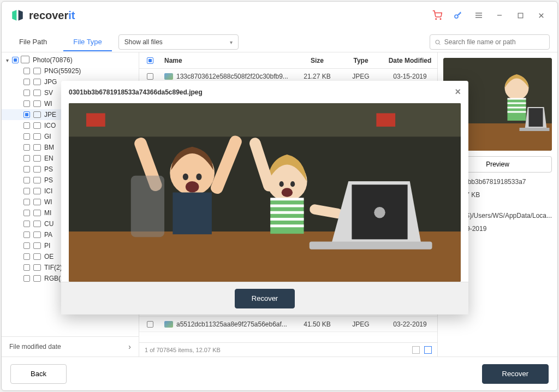 This screenshot has width=559, height=392. I want to click on file-date: 03-15-2019, so click(410, 76).